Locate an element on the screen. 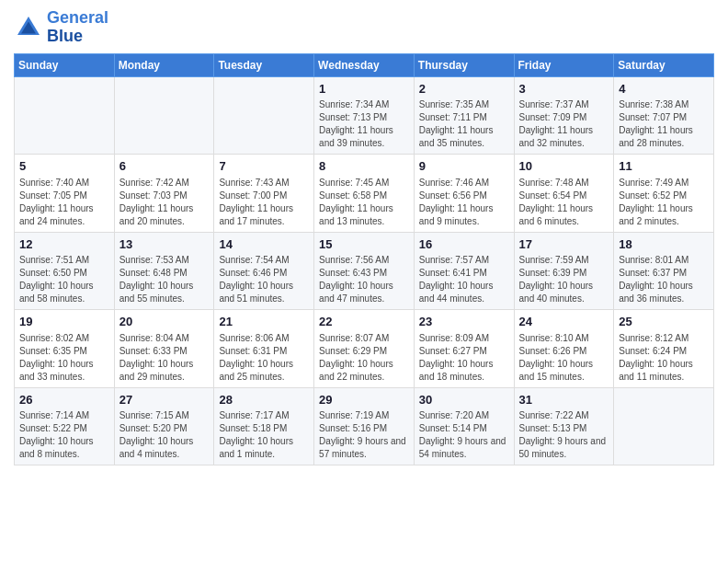  calendar-day-cell: 16Sunrise: 7:57 AM Sunset: 6:41 PM Dayli… is located at coordinates (463, 270).